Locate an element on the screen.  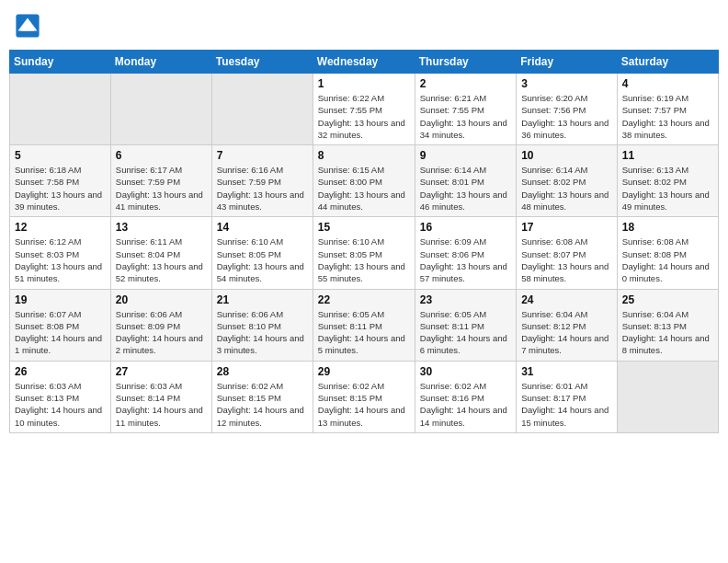
day-info: Sunrise: 6:17 AMSunset: 7:59 PMDaylight:… is located at coordinates (162, 188).